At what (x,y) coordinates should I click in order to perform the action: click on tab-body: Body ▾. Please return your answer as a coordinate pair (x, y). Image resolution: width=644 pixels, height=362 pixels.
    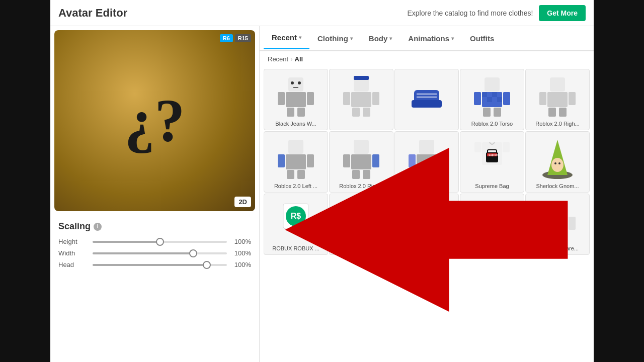
    Looking at the image, I should click on (380, 38).